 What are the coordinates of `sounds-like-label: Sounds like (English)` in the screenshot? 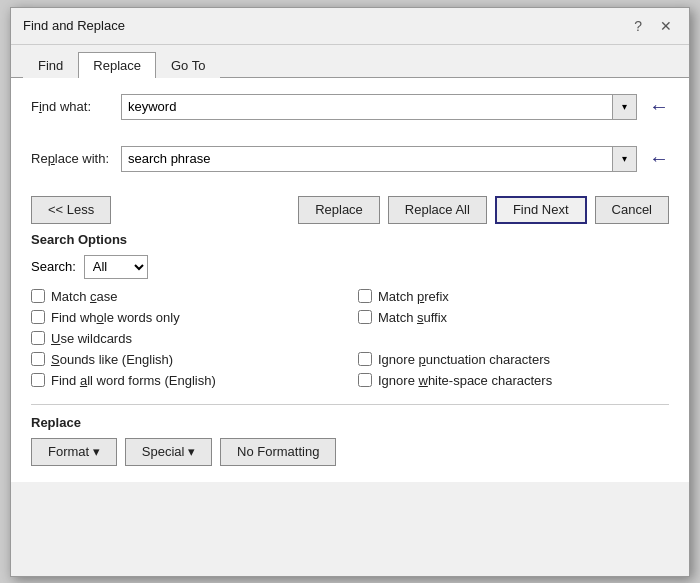 It's located at (112, 360).